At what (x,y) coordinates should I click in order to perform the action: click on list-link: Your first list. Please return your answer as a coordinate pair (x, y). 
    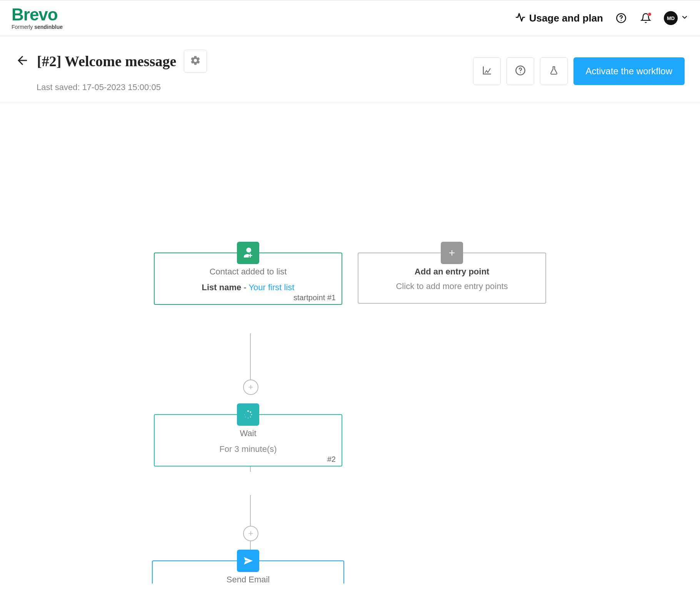
    Looking at the image, I should click on (272, 287).